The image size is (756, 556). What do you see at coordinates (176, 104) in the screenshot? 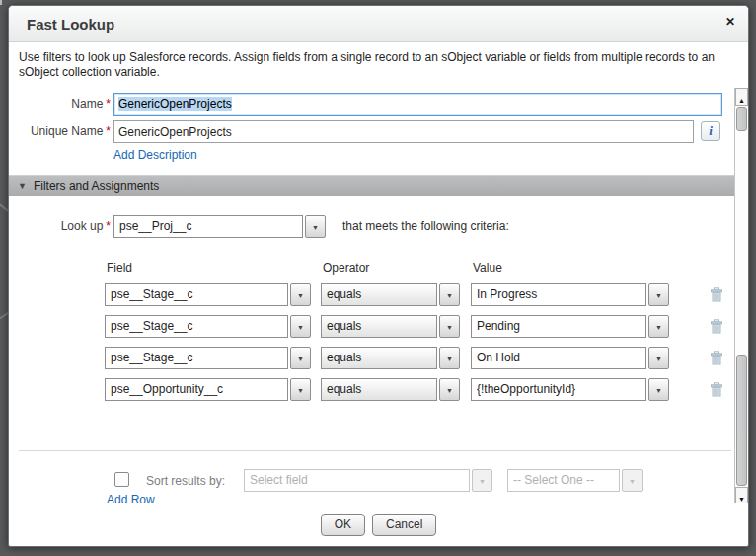
I see `selected-text: GenericOpenProjects` at bounding box center [176, 104].